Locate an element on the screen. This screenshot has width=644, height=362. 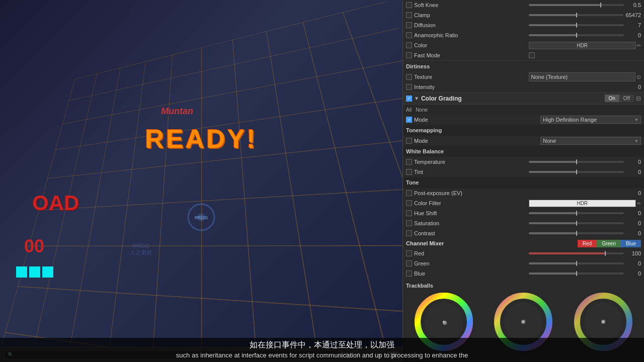
intensity-label: Intensity is located at coordinates (519, 87).